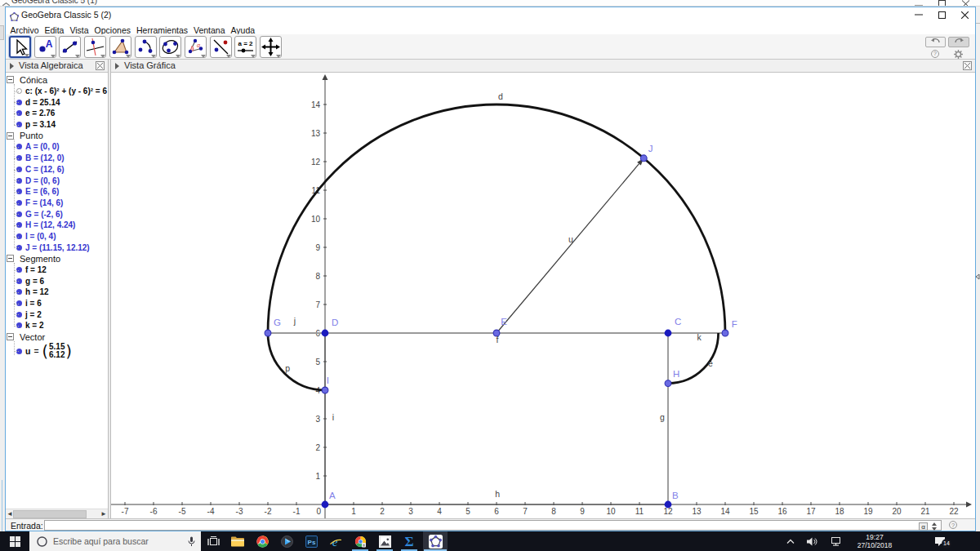  Describe the element at coordinates (287, 368) in the screenshot. I see `object-label-p: p` at that location.